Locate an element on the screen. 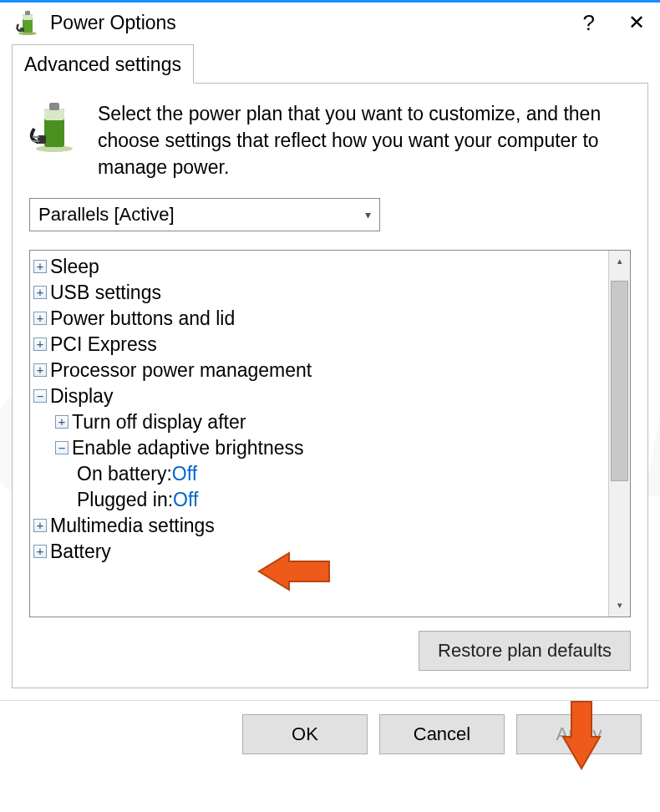  tree-item: +Multimedia settings is located at coordinates (319, 526).